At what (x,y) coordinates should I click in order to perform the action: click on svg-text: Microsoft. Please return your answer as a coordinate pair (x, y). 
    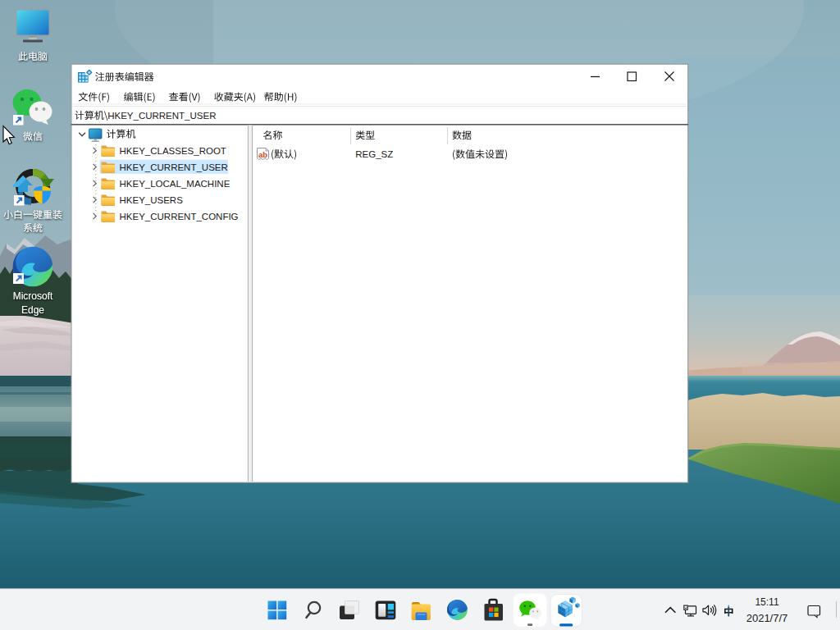
    Looking at the image, I should click on (33, 296).